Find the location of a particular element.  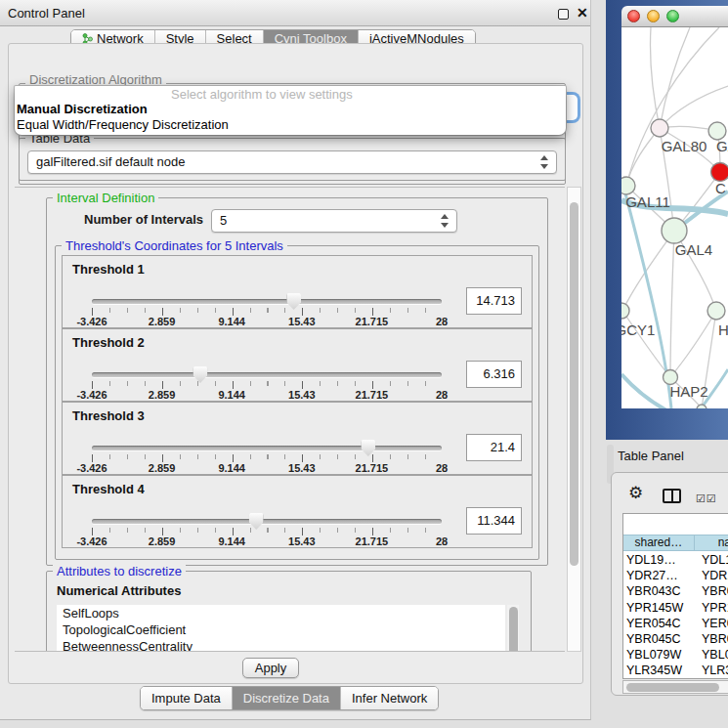

node-attribute-table: shared… na YDL19…YDL1 YDR27…YDR2 YBR043C… is located at coordinates (675, 596).